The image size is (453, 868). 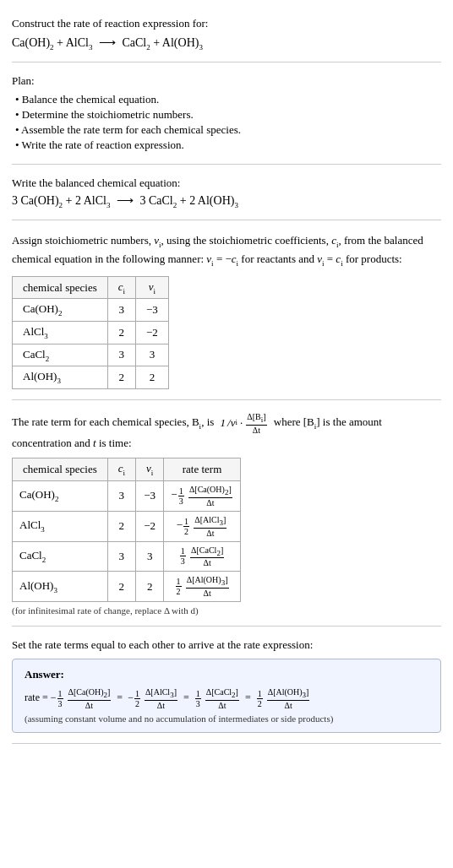 What do you see at coordinates (150, 556) in the screenshot?
I see `rt-vi-cacl2: 3` at bounding box center [150, 556].